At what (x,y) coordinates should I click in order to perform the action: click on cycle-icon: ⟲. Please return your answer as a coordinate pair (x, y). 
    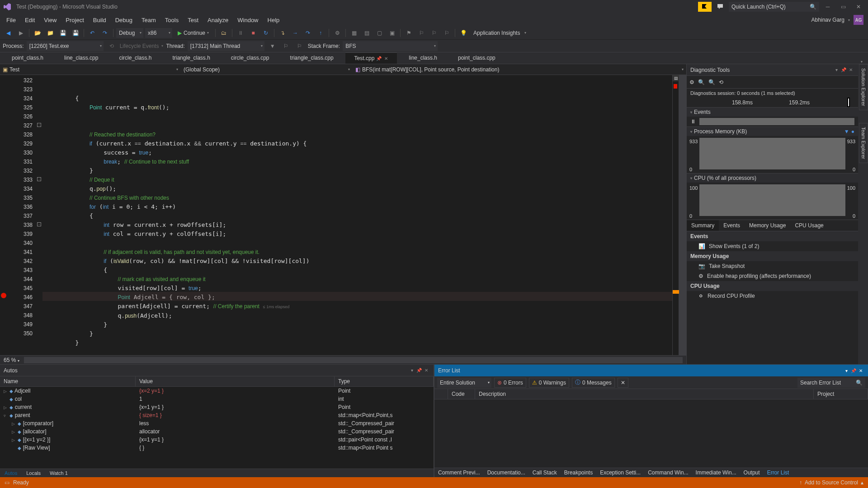
    Looking at the image, I should click on (112, 46).